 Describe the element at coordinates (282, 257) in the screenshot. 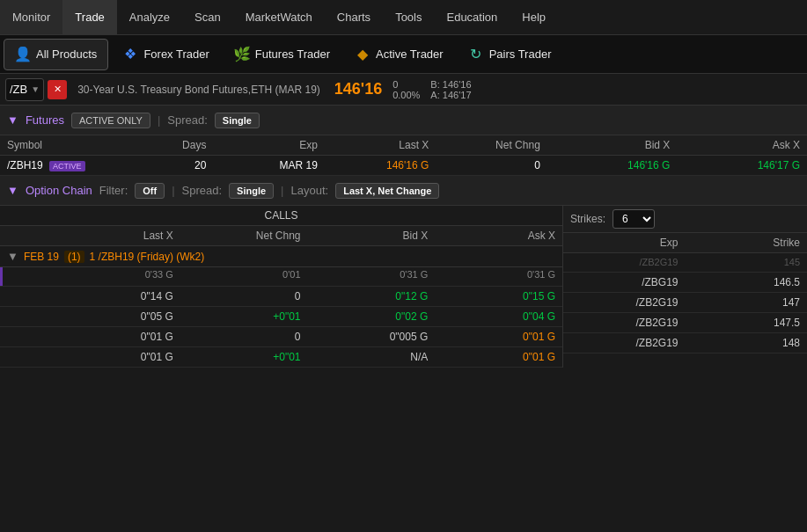

I see `feb19-expiry-row: ▼ FEB 19 (1) 1 /ZBH19 (Friday) (Wk2)` at that location.